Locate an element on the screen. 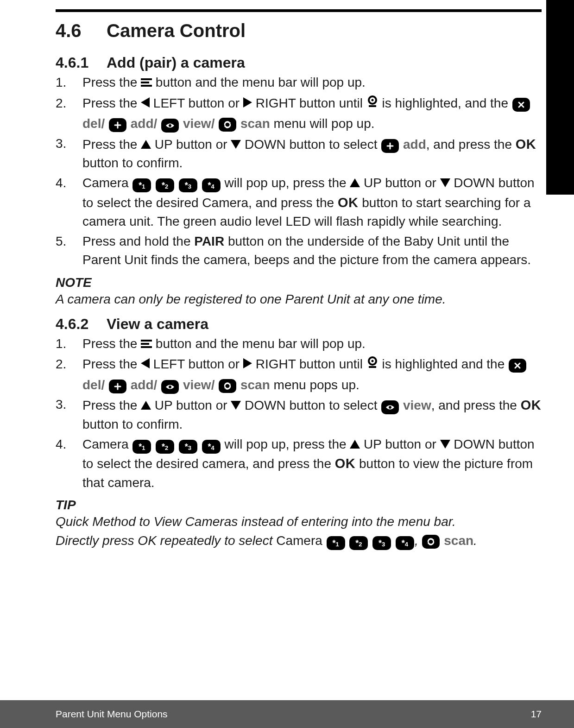  subsection-2-title: View a camera is located at coordinates (158, 324).